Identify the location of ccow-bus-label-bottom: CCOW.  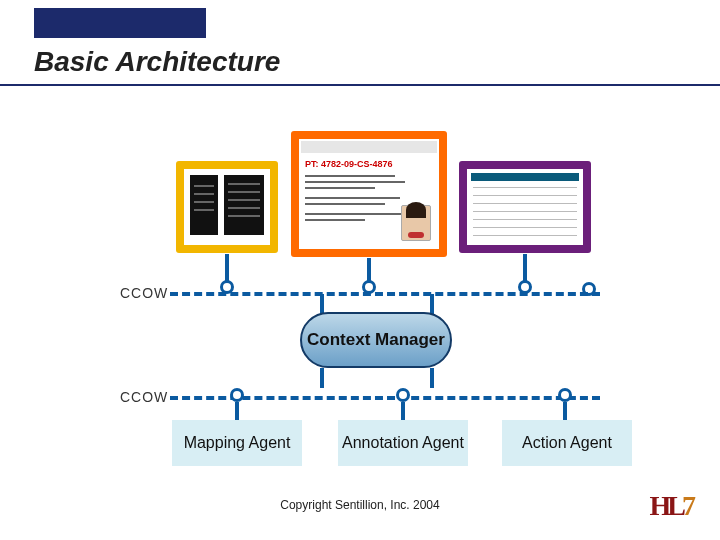
(144, 397).